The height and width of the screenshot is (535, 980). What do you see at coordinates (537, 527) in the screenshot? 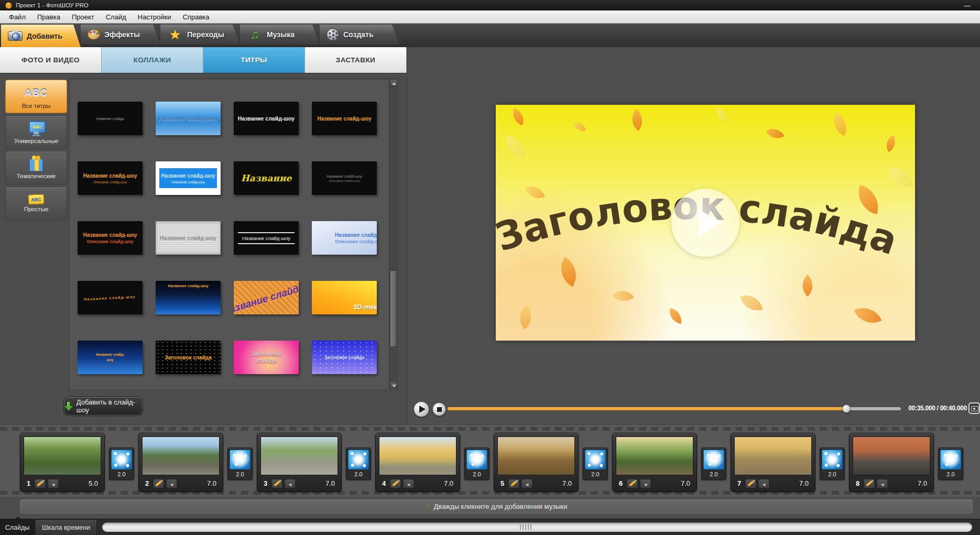
I see `horizontal-scrollbar` at bounding box center [537, 527].